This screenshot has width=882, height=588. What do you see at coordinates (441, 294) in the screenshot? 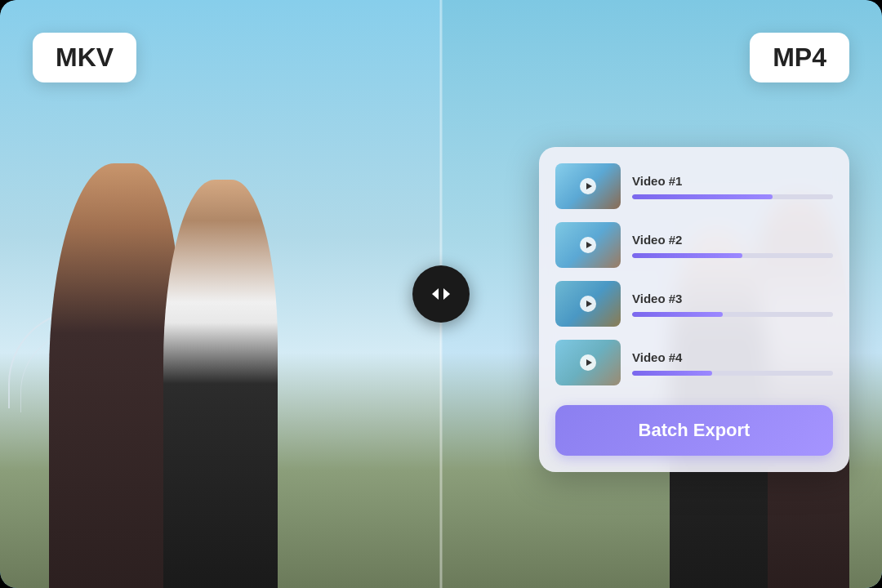
I see `toggle-button` at bounding box center [441, 294].